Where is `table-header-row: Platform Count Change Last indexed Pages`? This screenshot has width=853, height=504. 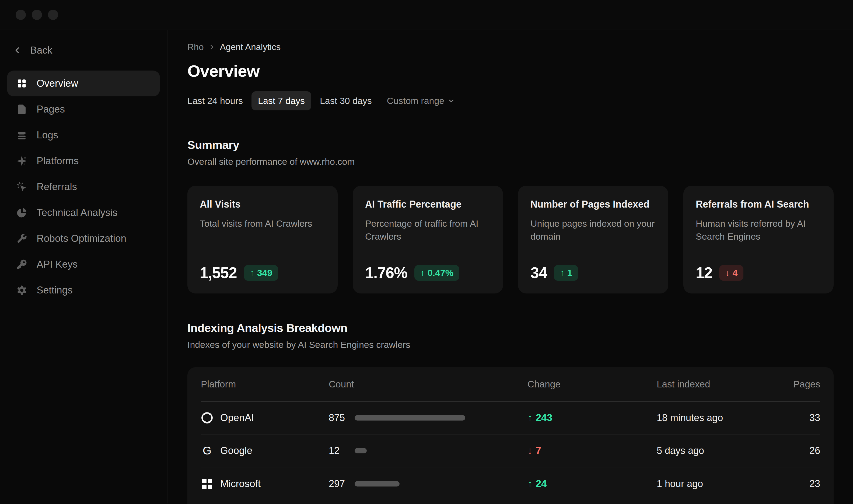 table-header-row: Platform Count Change Last indexed Pages is located at coordinates (511, 384).